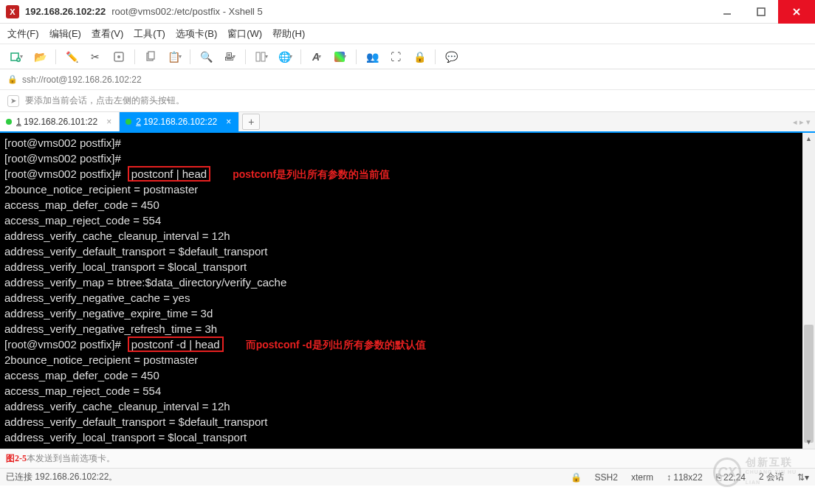 Image resolution: width=815 pixels, height=504 pixels. Describe the element at coordinates (16, 57) in the screenshot. I see `new-session-button: ▾` at that location.